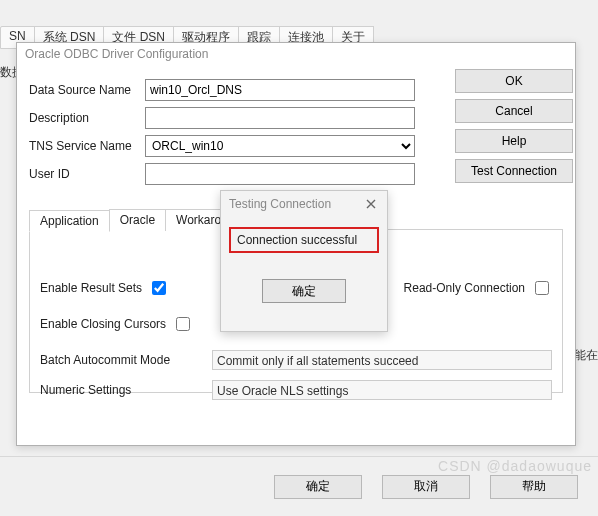 The height and width of the screenshot is (516, 598). I want to click on enable-result-sets-label: Enable Result Sets, so click(91, 288).